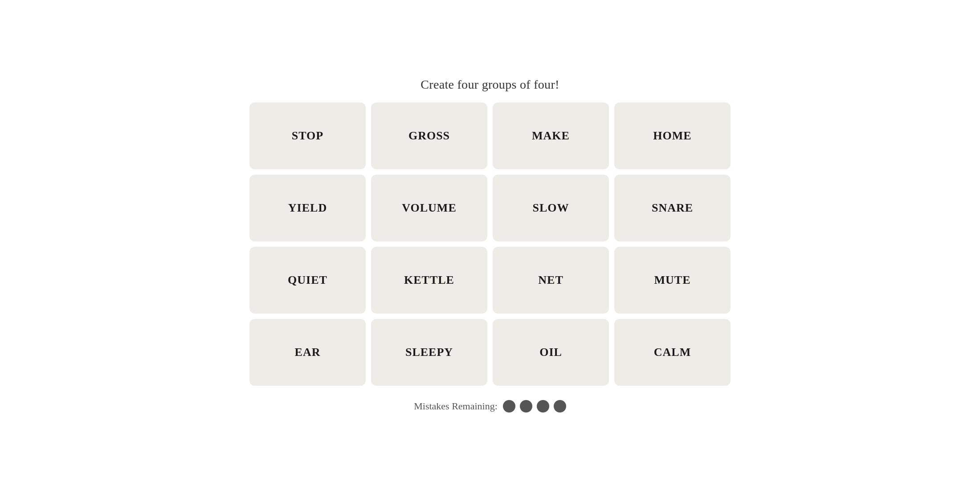 This screenshot has height=490, width=980. I want to click on word-label-home: HOME, so click(672, 136).